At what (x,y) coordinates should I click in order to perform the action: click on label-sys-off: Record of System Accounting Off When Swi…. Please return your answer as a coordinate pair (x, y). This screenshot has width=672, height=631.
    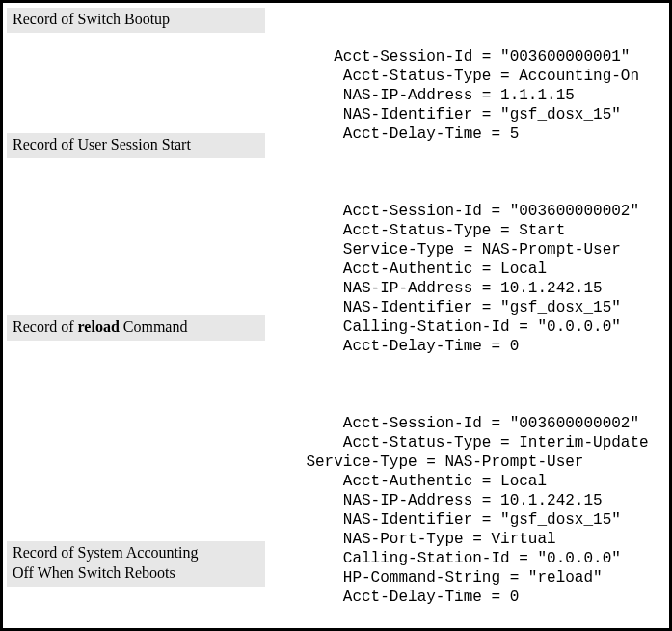
    Looking at the image, I should click on (136, 563).